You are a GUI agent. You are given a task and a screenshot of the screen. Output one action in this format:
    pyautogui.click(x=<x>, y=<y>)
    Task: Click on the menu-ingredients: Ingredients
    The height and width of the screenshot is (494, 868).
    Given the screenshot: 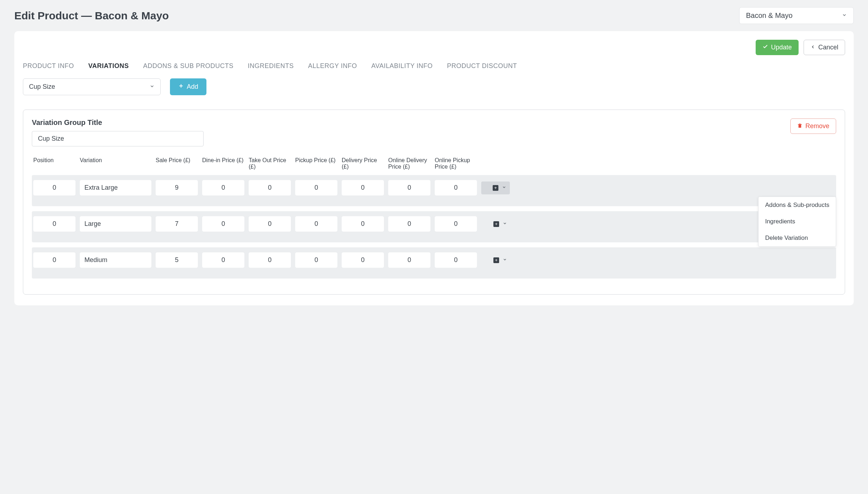 What is the action you would take?
    pyautogui.click(x=797, y=222)
    